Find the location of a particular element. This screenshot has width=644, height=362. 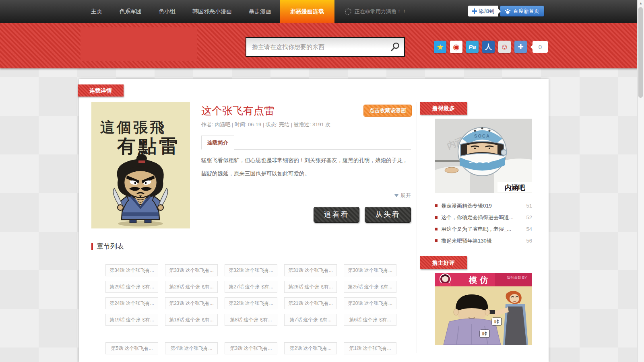

chapter-link: 第26话 这个张飞有... is located at coordinates (311, 287).